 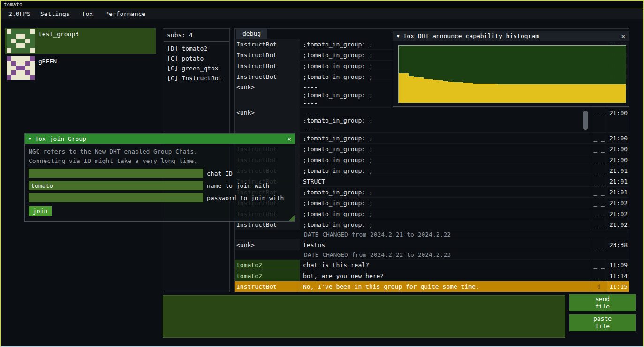 What do you see at coordinates (196, 69) in the screenshot?
I see `subs-item: [C] green_qtox` at bounding box center [196, 69].